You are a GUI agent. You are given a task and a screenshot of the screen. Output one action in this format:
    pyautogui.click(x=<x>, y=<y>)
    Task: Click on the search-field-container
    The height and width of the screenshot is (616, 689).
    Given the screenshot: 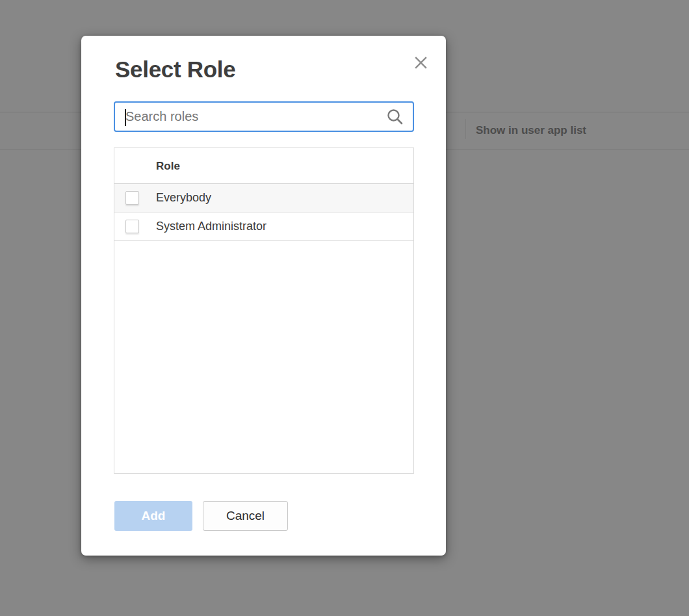 What is the action you would take?
    pyautogui.click(x=264, y=117)
    